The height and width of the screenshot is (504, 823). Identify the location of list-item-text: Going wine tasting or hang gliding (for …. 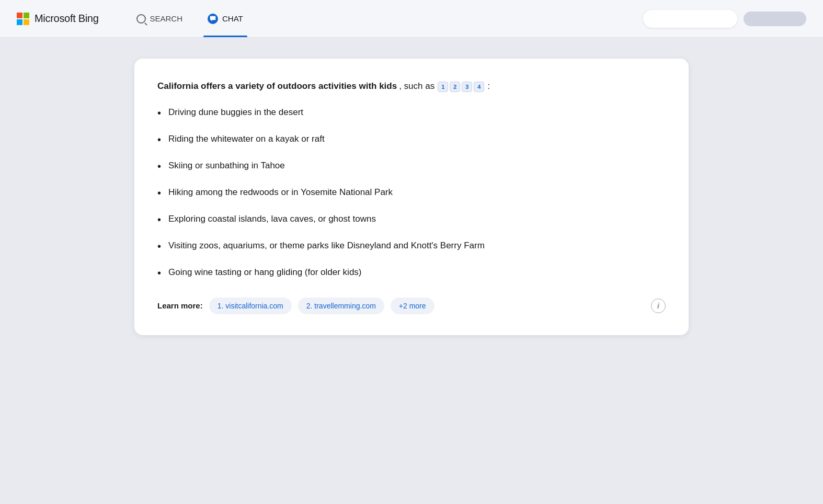
(265, 272).